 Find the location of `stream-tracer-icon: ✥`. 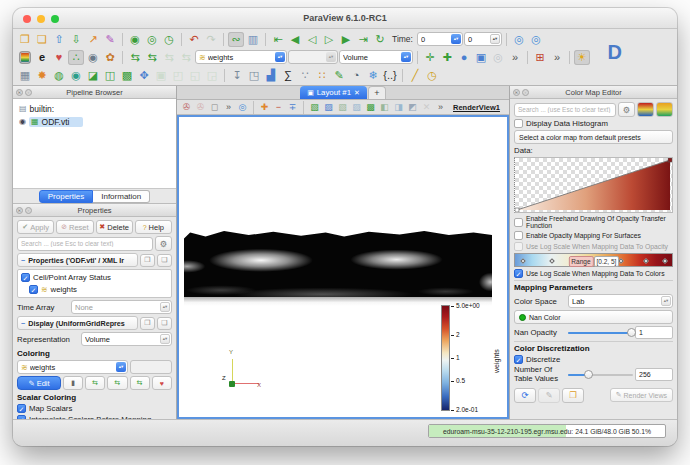

stream-tracer-icon: ✥ is located at coordinates (144, 76).